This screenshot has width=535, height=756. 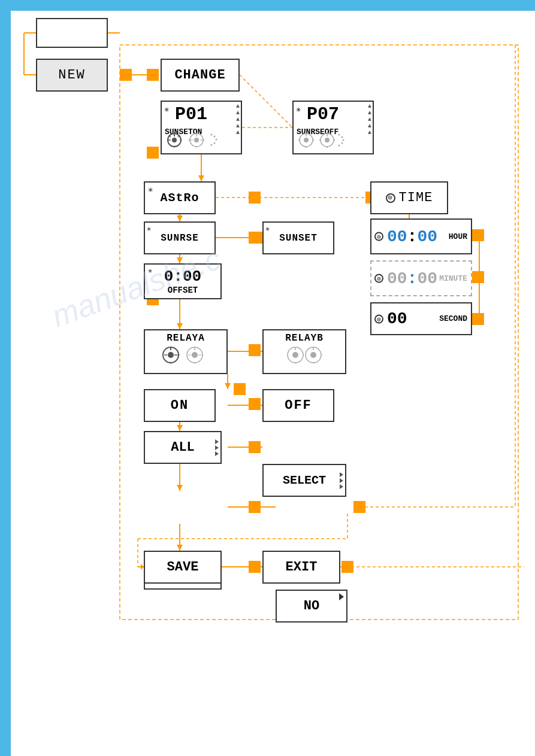 What do you see at coordinates (312, 606) in the screenshot?
I see `no-box: NO` at bounding box center [312, 606].